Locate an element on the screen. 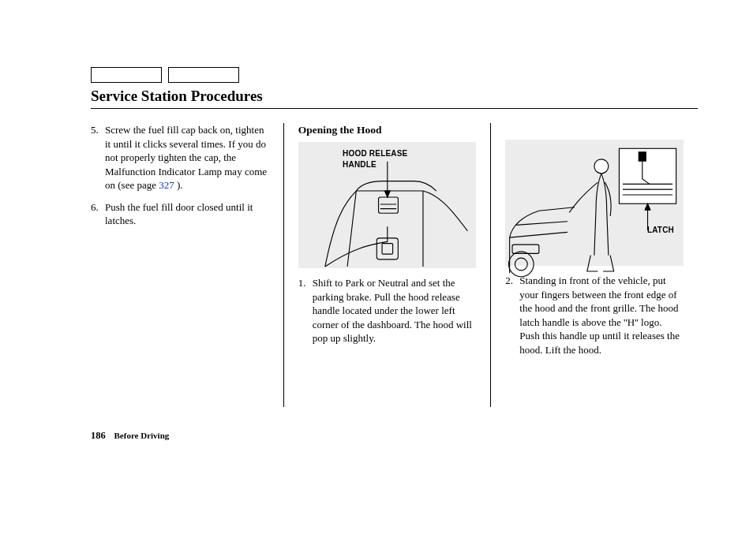  step-6: 6. Push the fuel fill door closed until … is located at coordinates (180, 215).